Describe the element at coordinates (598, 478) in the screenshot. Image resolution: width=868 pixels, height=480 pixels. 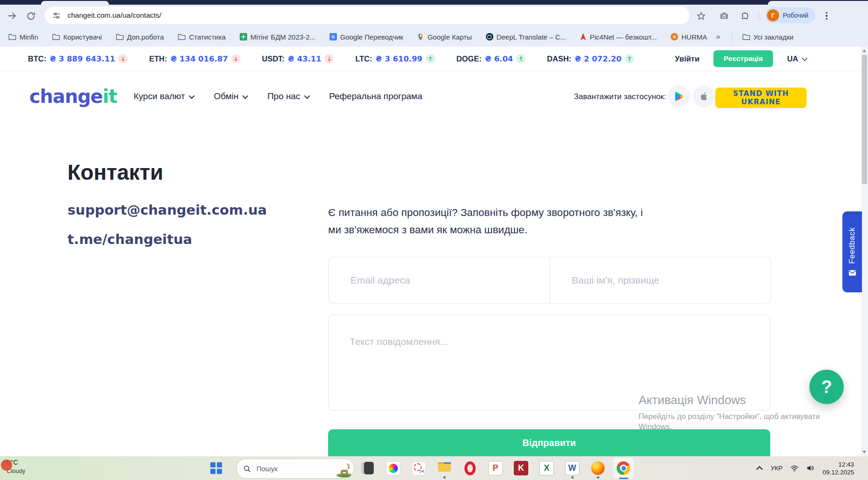
I see `running-indicator-dot` at that location.